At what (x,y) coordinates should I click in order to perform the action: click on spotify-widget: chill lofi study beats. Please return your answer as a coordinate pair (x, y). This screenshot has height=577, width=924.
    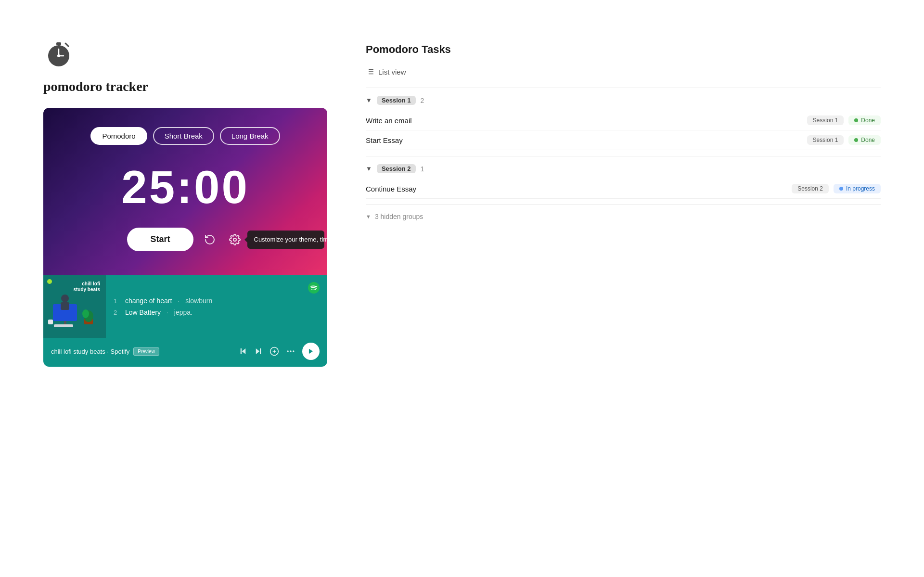
    Looking at the image, I should click on (185, 321).